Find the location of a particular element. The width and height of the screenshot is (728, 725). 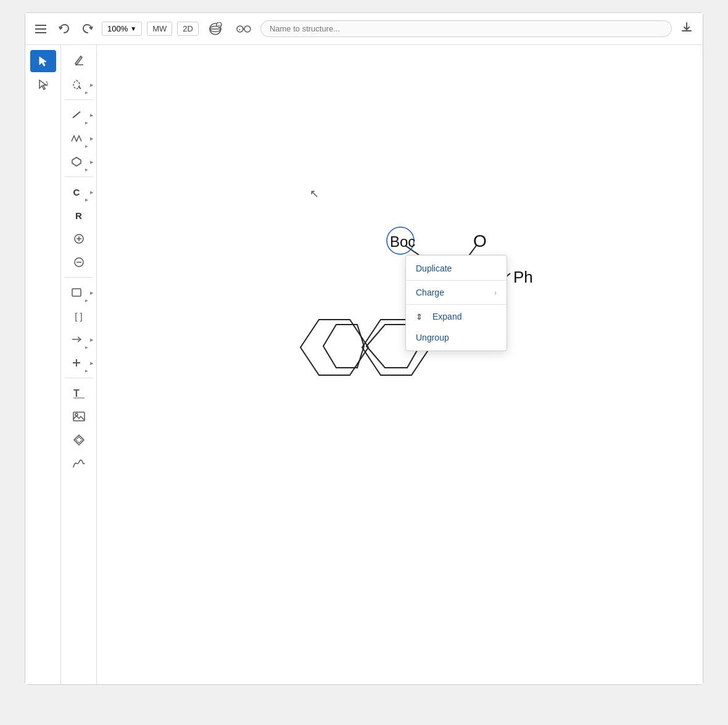

duplicate-menu-item: Duplicate is located at coordinates (457, 268).